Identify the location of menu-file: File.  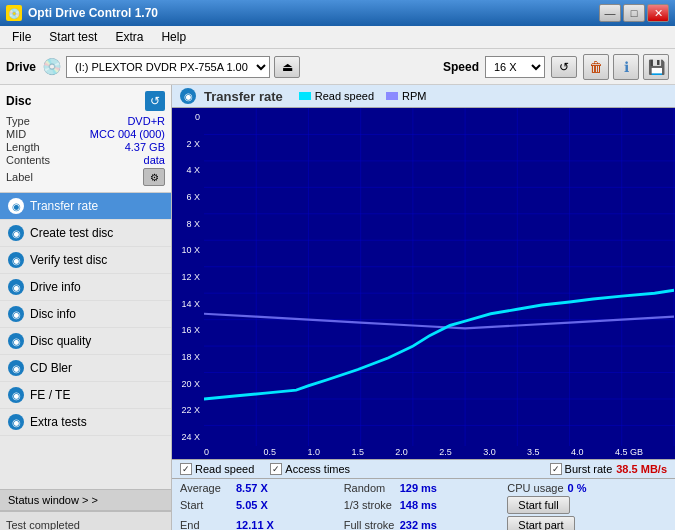
(22, 37).